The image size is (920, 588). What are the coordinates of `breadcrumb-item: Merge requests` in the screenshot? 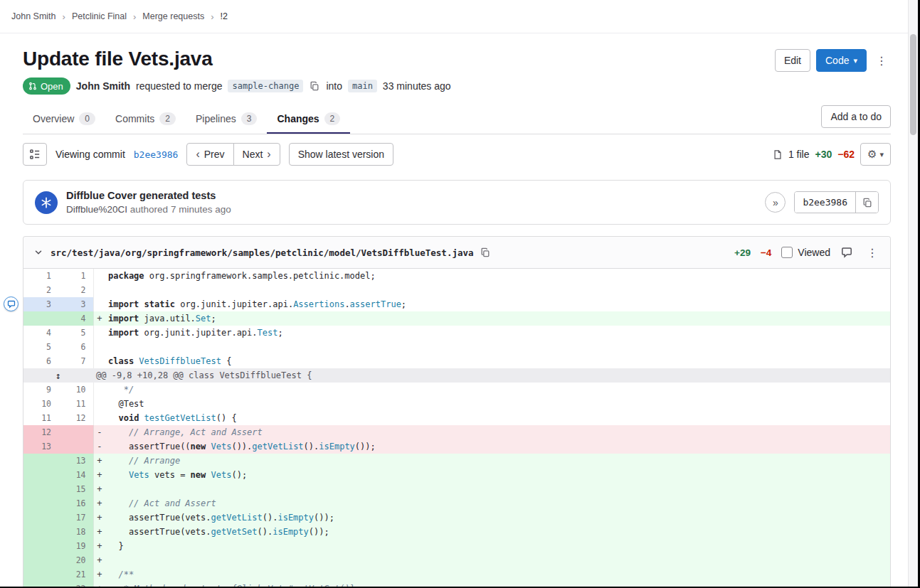 It's located at (174, 16).